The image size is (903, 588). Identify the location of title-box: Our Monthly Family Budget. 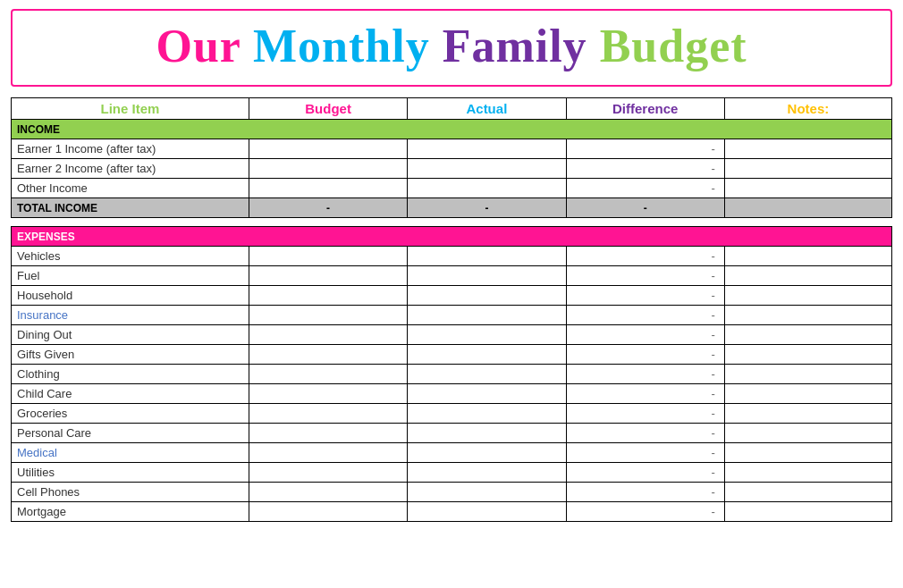
(452, 48).